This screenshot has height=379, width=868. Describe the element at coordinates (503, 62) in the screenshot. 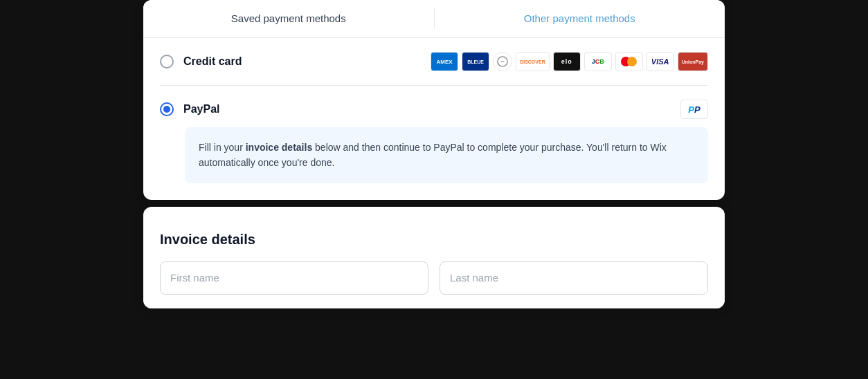

I see `diners-icon` at that location.